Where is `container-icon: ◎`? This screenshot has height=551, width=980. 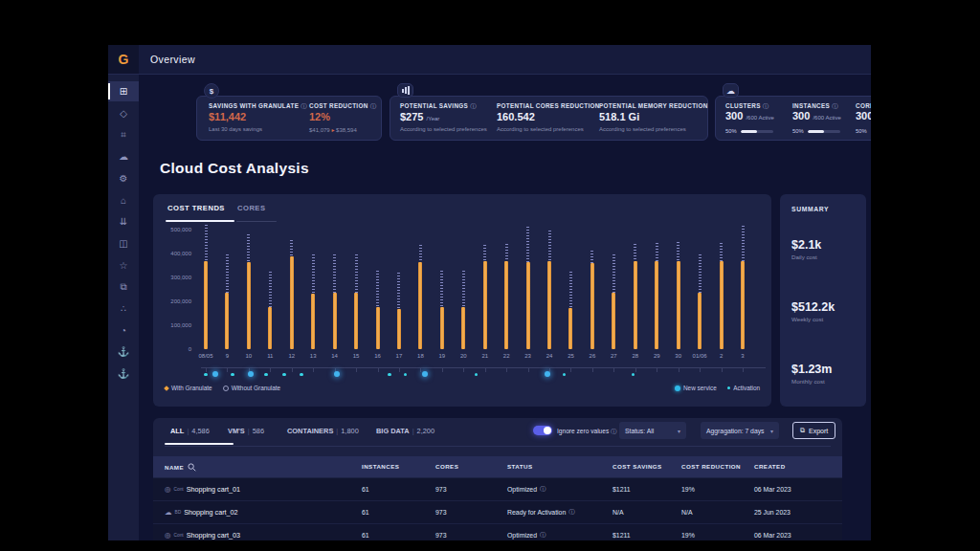
container-icon: ◎ is located at coordinates (168, 536).